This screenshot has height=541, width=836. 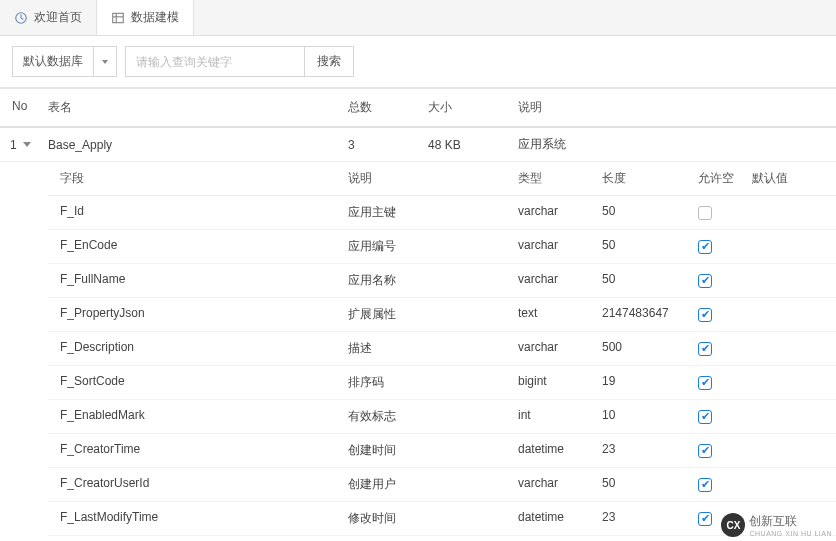 I want to click on toolbar: 默认数据库 搜索, so click(x=418, y=62).